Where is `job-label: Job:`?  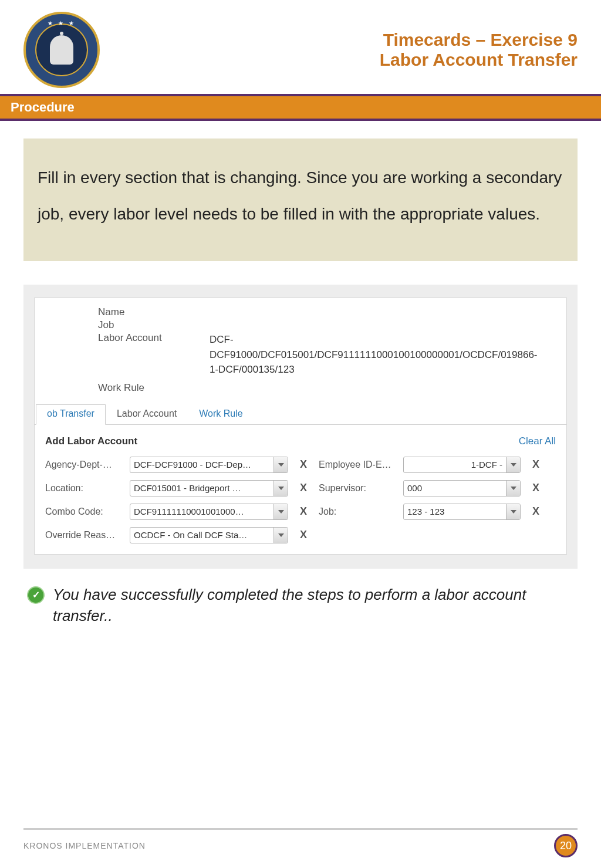
job-label: Job: is located at coordinates (357, 512).